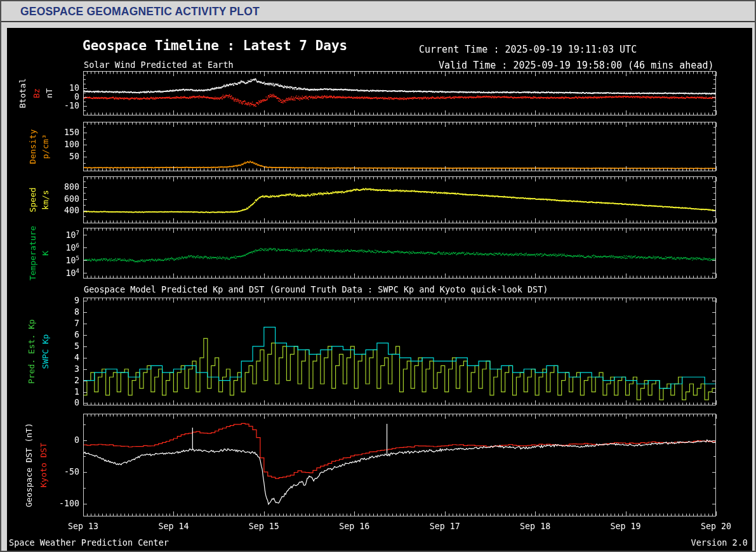  I want to click on valid-time-label: Valid Time : 2025-09-19 19:58:00 (46 min…, so click(576, 65).